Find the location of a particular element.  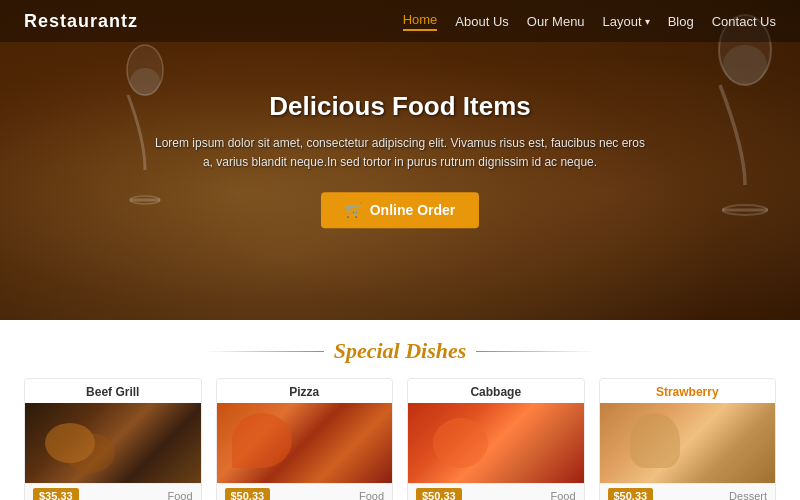

nav-links: Home About Us Our Menu Layout Blog Conta… is located at coordinates (590, 22).